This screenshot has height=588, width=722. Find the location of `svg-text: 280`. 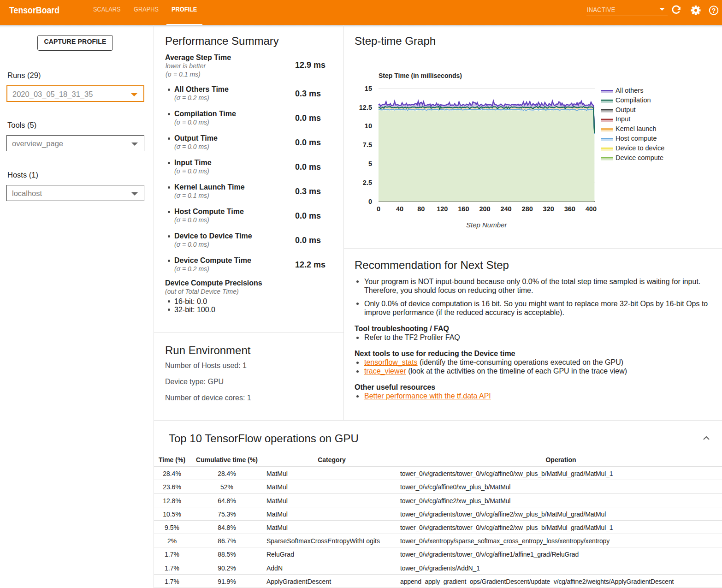

svg-text: 280 is located at coordinates (527, 209).